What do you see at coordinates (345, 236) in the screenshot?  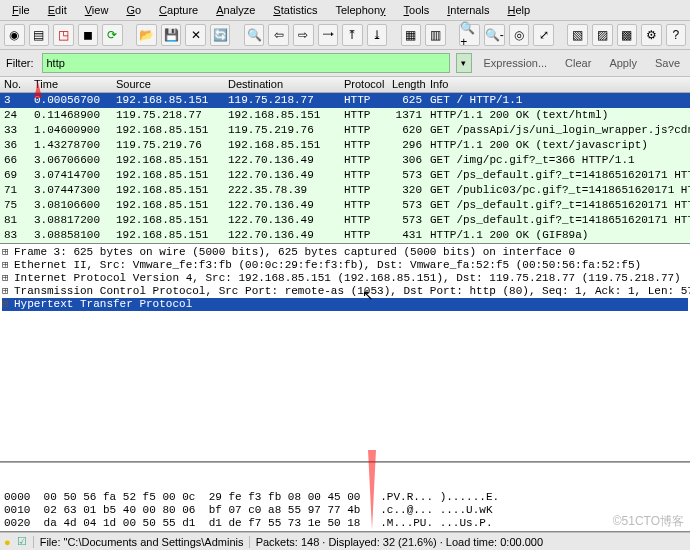 I see `packet-row: 833.08858100192.168.85.151122.70.136.49H…` at bounding box center [345, 236].